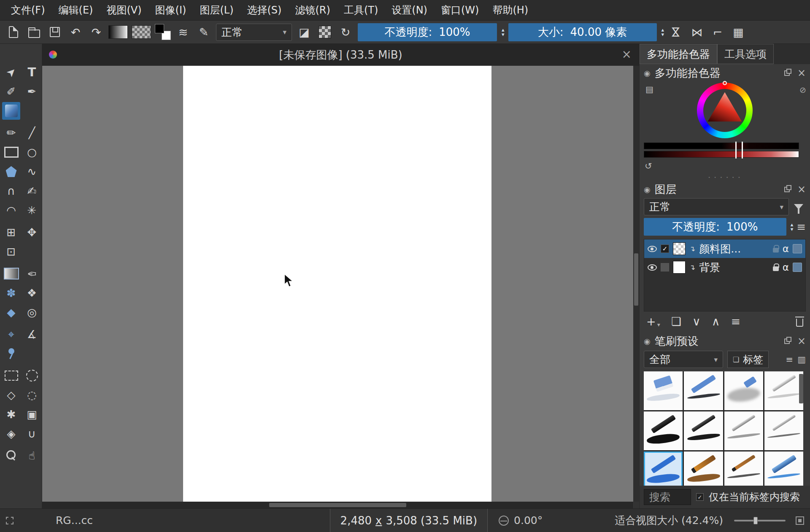 Image resolution: width=810 pixels, height=532 pixels. Describe the element at coordinates (11, 210) in the screenshot. I see `curve-brush-tool: ◠` at that location.